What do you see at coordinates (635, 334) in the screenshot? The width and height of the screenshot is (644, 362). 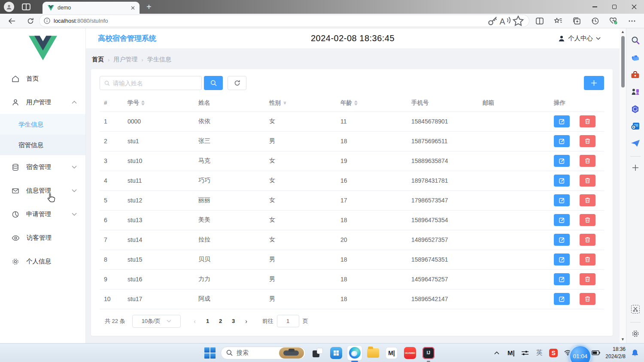 I see `sidebar-settings-gear-icon` at bounding box center [635, 334].